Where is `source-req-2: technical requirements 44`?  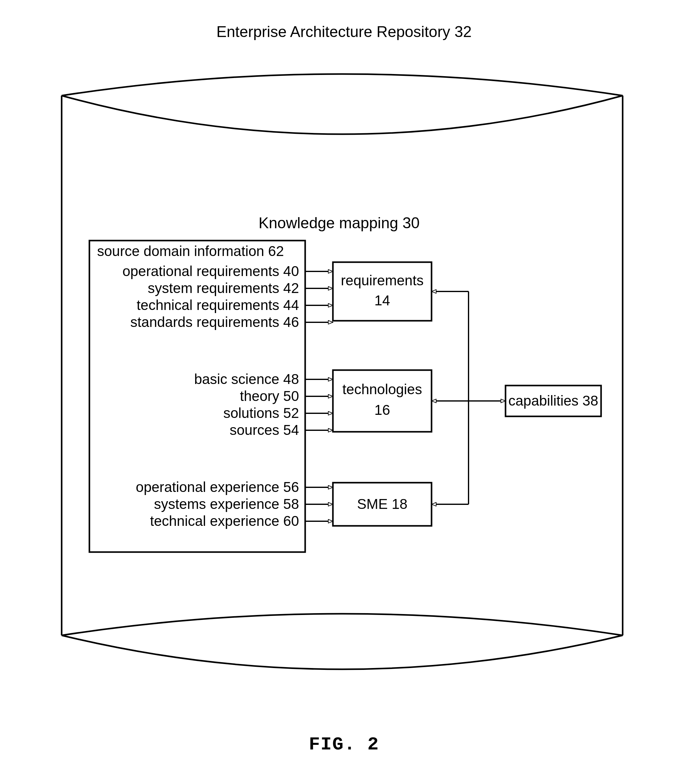 source-req-2: technical requirements 44 is located at coordinates (218, 305).